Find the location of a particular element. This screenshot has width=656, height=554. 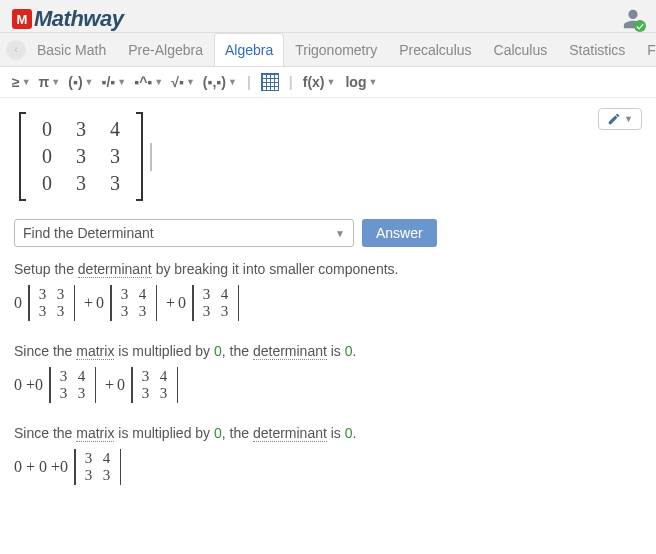

pencil-icon is located at coordinates (614, 119).